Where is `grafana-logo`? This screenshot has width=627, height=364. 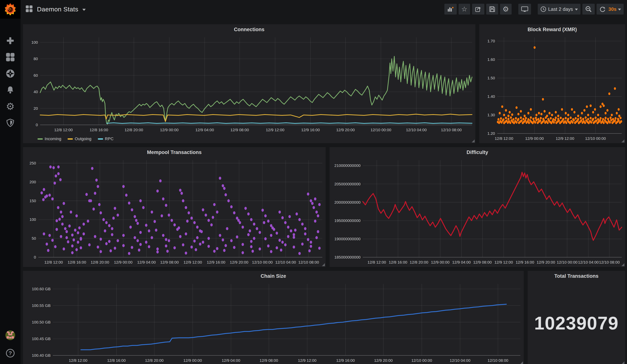
grafana-logo is located at coordinates (10, 9).